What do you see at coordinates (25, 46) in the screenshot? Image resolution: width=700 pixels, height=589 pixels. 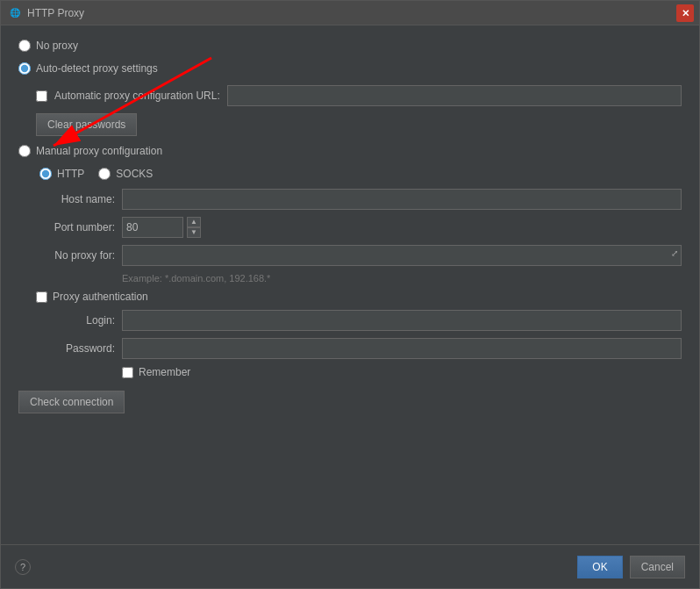 I see `no-proxy-radio` at bounding box center [25, 46].